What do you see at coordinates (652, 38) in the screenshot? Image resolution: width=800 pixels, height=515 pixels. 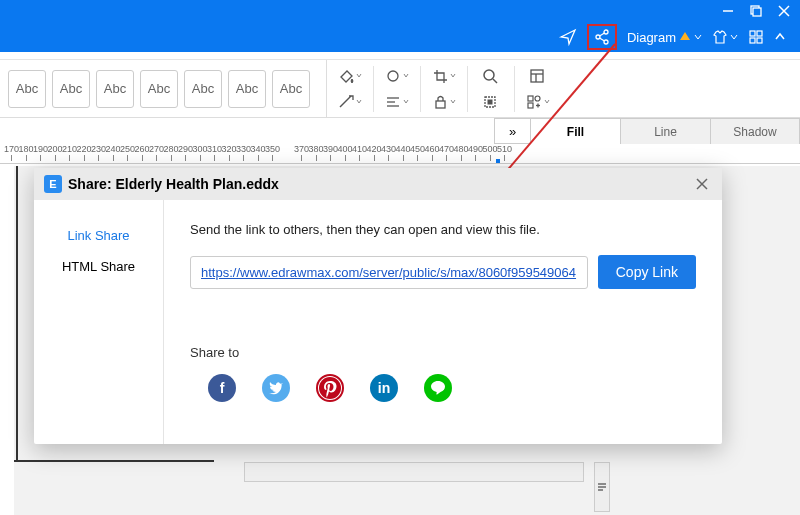 I see `diagram-label: Diagram` at bounding box center [652, 38].